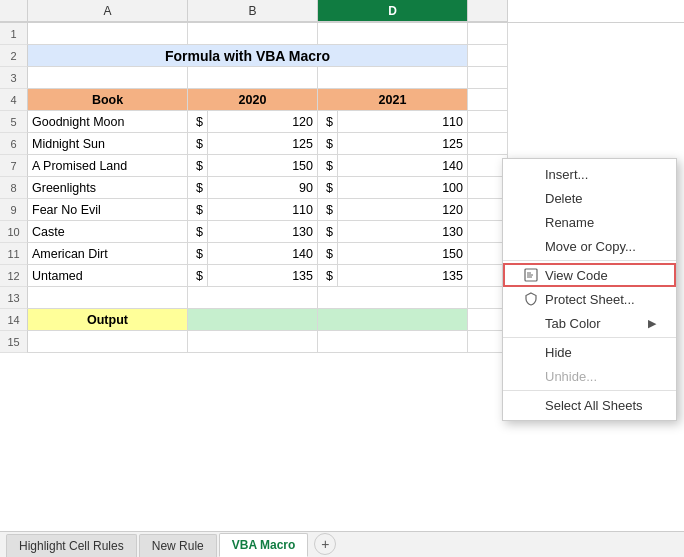  I want to click on column-headers: A B D, so click(342, 12).